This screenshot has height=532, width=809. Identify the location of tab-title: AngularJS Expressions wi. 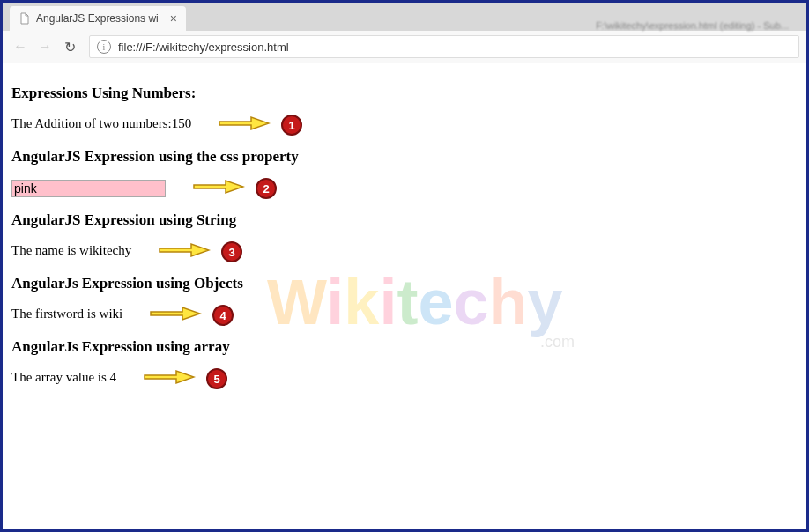
(100, 18).